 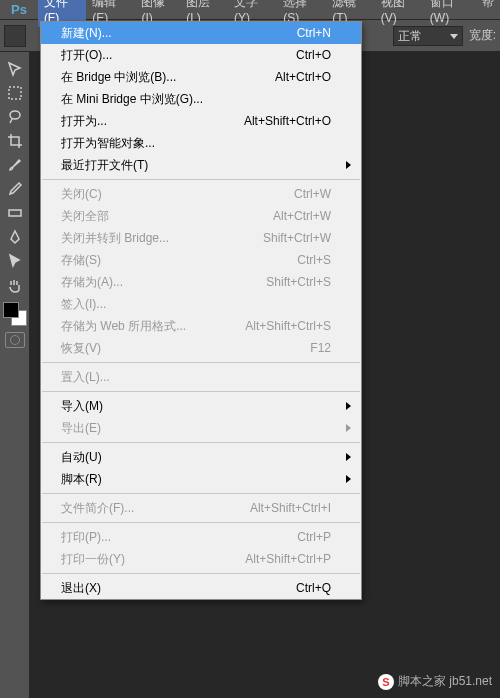 What do you see at coordinates (314, 588) in the screenshot?
I see `menu-item-shortcut: Ctrl+Q` at bounding box center [314, 588].